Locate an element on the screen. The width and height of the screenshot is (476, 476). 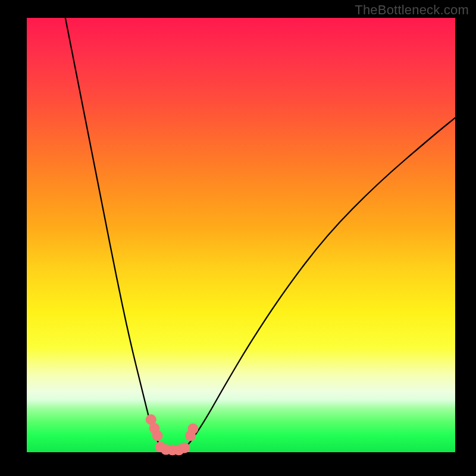
marker-group is located at coordinates (173, 434).